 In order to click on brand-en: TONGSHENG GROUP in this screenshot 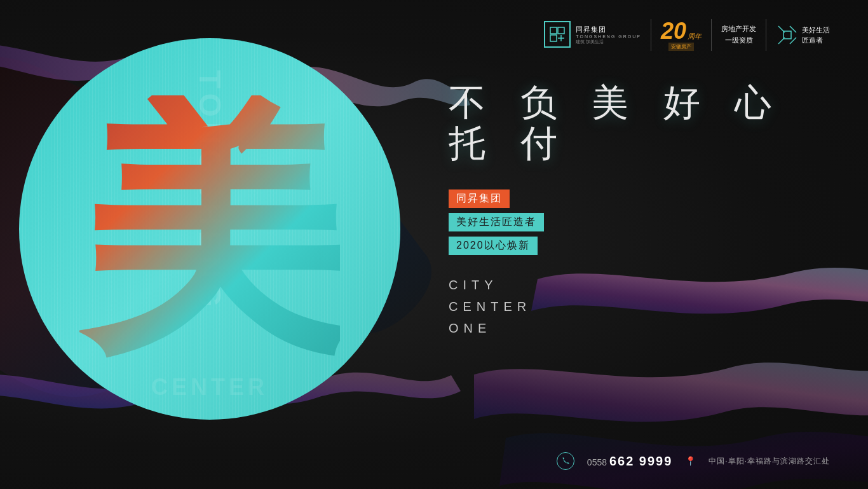, I will do `click(609, 37)`.